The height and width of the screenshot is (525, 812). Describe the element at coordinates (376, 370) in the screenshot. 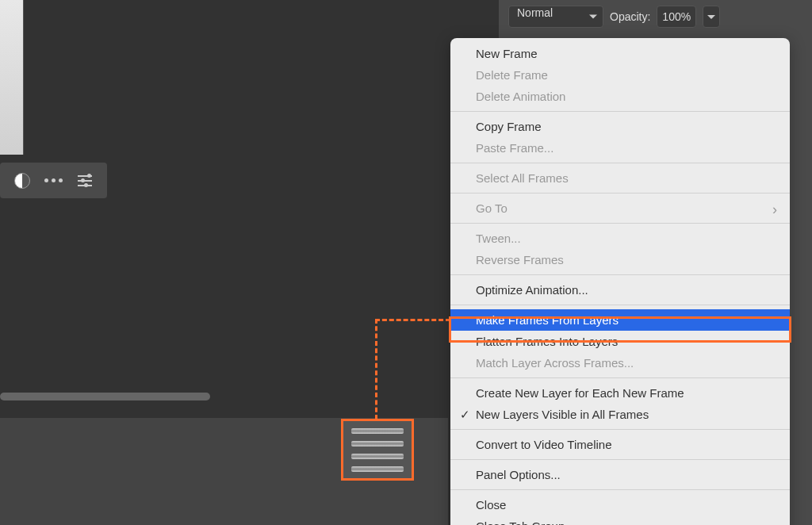

I see `annotation-line-vertical` at that location.